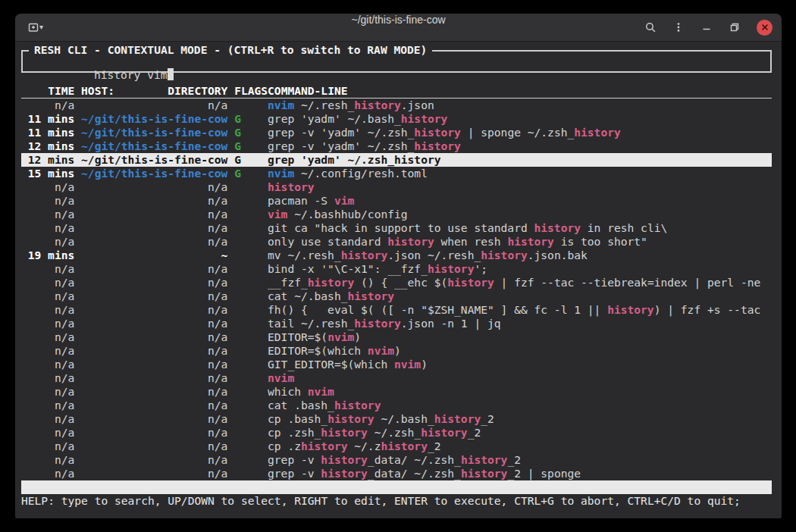 The image size is (796, 532). Describe the element at coordinates (41, 27) in the screenshot. I see `chevron-down-icon: ▾` at that location.